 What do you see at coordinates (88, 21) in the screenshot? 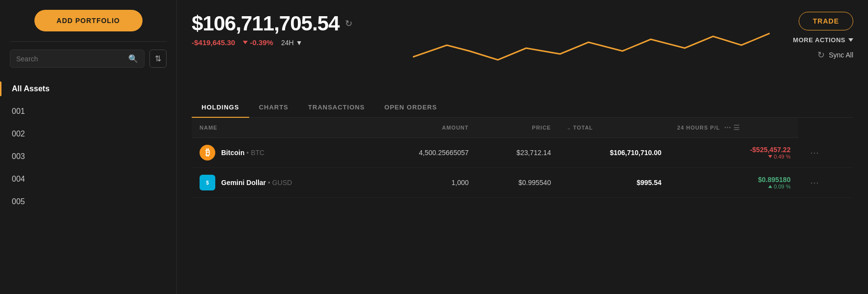
I see `add-portfolio-button: ADD PORTFOLIO` at bounding box center [88, 21].